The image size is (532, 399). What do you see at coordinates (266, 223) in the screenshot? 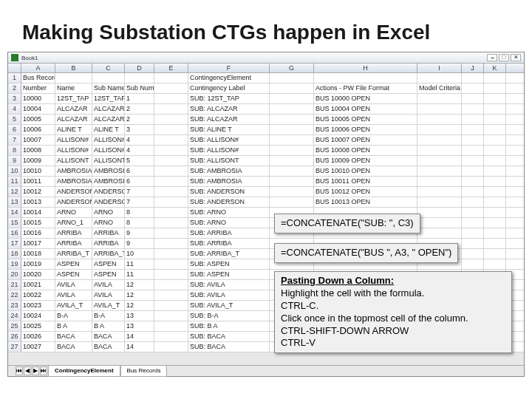
I see `table-row: 1510015ARNO_1ARNO8SUB: ARNO` at bounding box center [266, 223].